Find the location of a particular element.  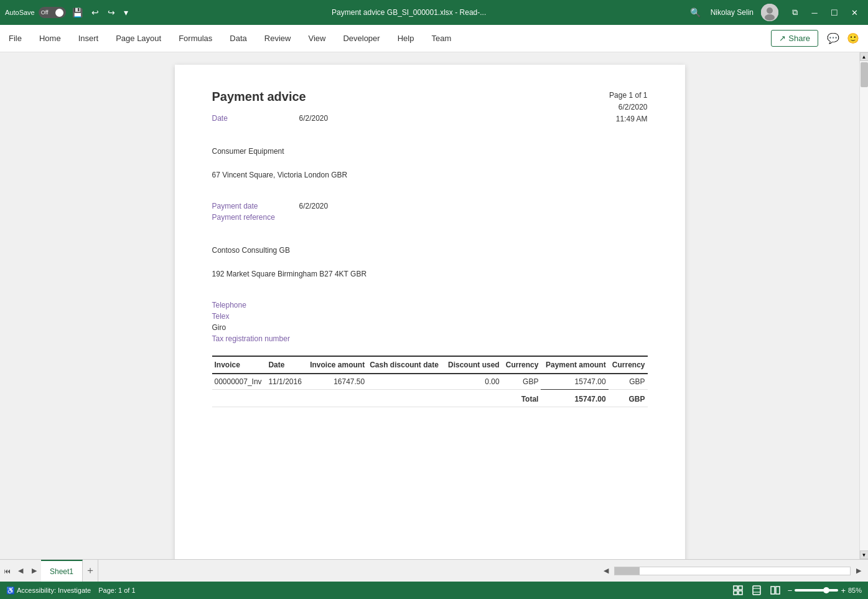

avatar is located at coordinates (770, 12).